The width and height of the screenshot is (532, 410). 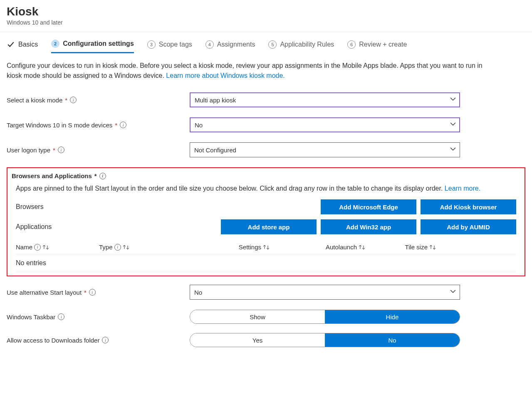 I want to click on tab-label: Review + create, so click(x=383, y=45).